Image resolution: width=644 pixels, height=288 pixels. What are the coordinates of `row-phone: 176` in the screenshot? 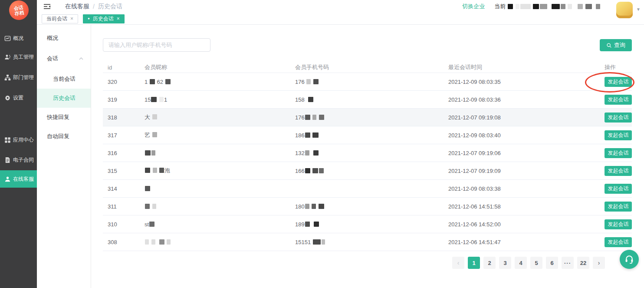 It's located at (367, 82).